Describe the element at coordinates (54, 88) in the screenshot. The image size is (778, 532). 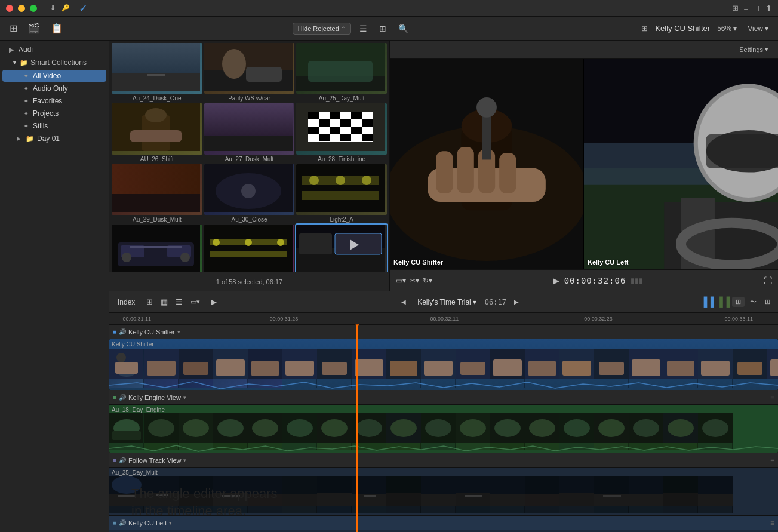
I see `sidebar-item-audio-only: ✦ Audio Only` at that location.